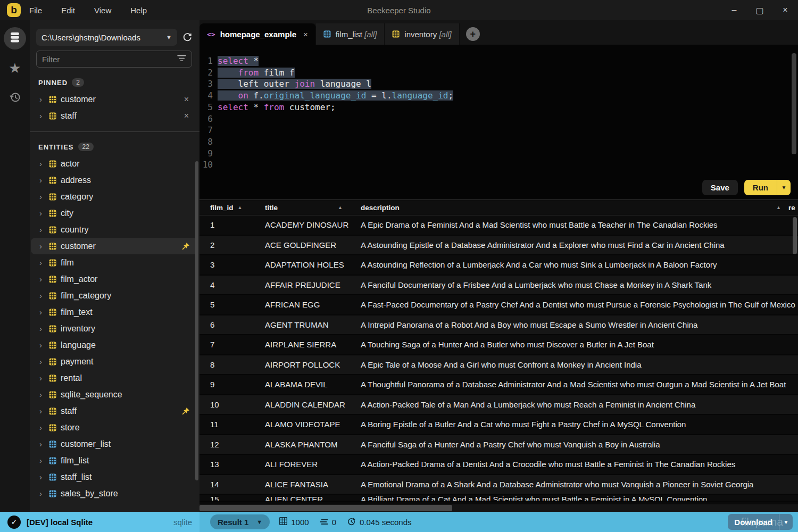 The height and width of the screenshot is (532, 798). Describe the element at coordinates (187, 37) in the screenshot. I see `refresh-button` at that location.